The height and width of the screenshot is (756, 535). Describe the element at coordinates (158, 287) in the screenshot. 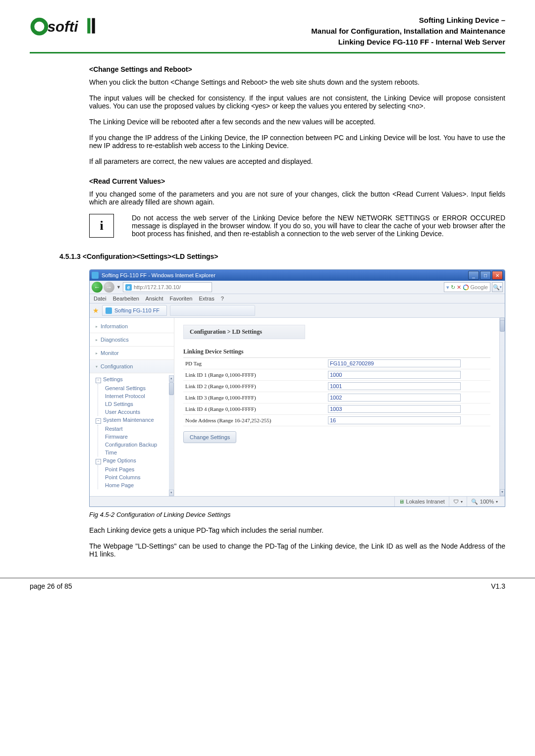

I see `address-text: http://172.17.30.10/` at that location.